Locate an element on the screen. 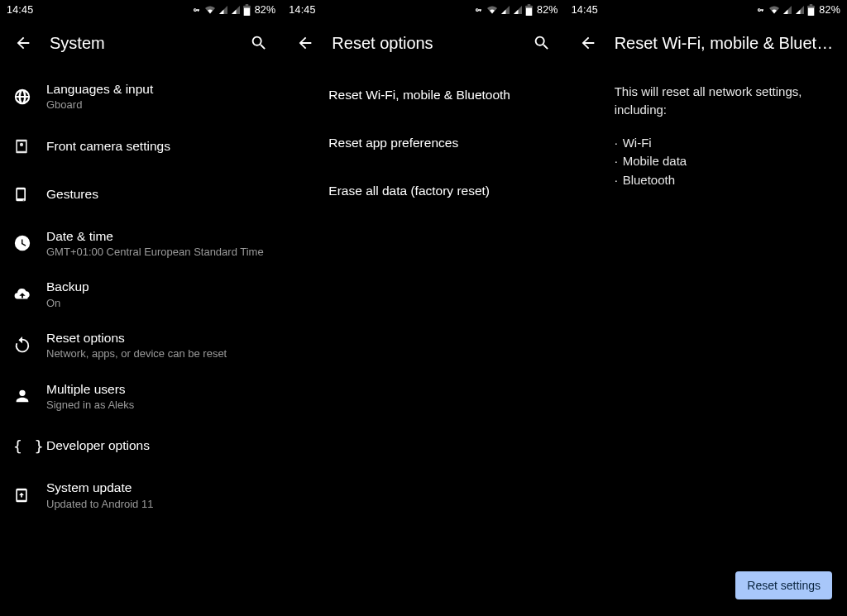 This screenshot has width=847, height=616. intro-text: This will reset all network settings, in… is located at coordinates (706, 96).